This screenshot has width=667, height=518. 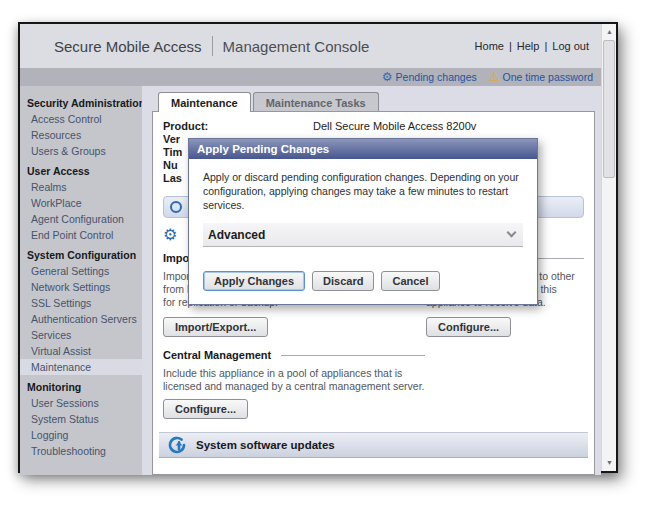 What do you see at coordinates (570, 46) in the screenshot?
I see `logout-link: Log out` at bounding box center [570, 46].